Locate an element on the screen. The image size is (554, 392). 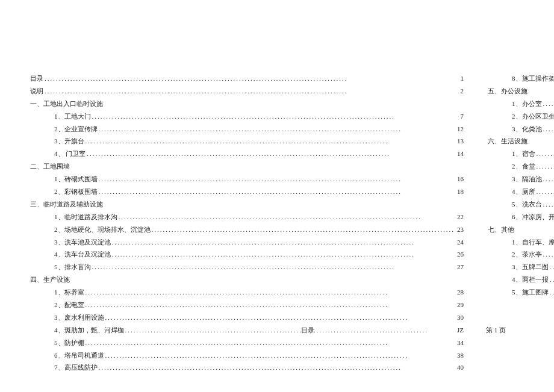
toc-entry-label: 2、彩钢板围墙 is located at coordinates (76, 191).